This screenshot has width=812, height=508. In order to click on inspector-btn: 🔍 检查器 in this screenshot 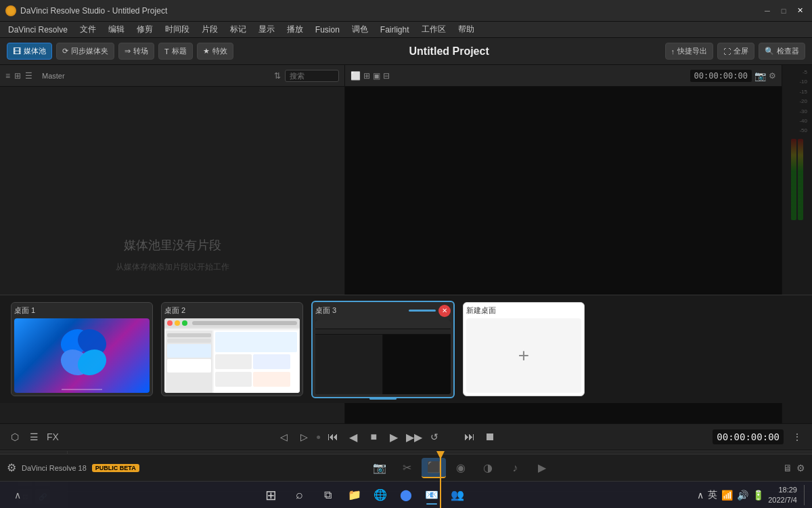, I will do `click(782, 51)`.